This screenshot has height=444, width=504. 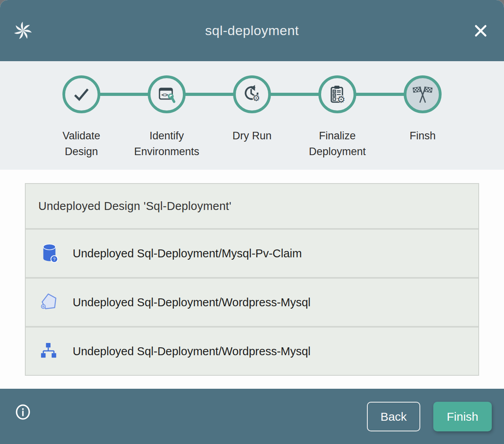 What do you see at coordinates (463, 417) in the screenshot?
I see `finish-button: Finish` at bounding box center [463, 417].